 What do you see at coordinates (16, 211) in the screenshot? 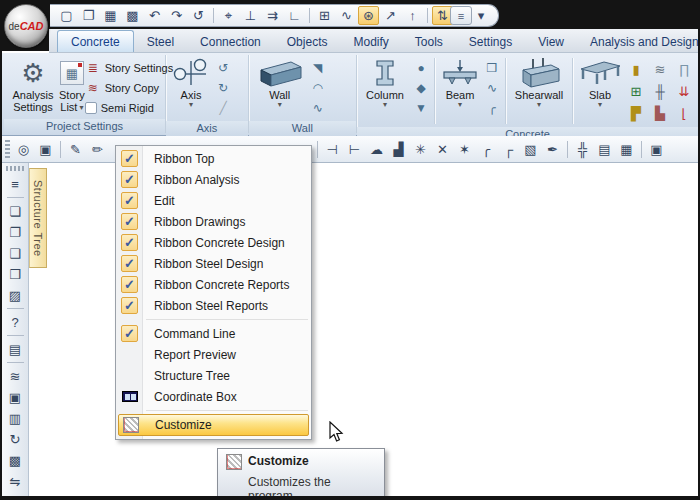
I see `select-icon: ❏` at bounding box center [16, 211].